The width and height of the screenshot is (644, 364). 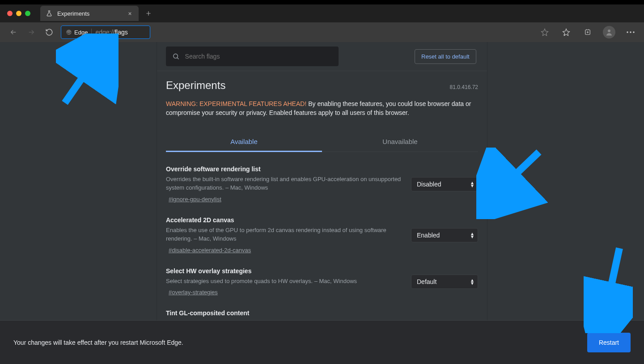 I want to click on search-flags-field, so click(x=252, y=56).